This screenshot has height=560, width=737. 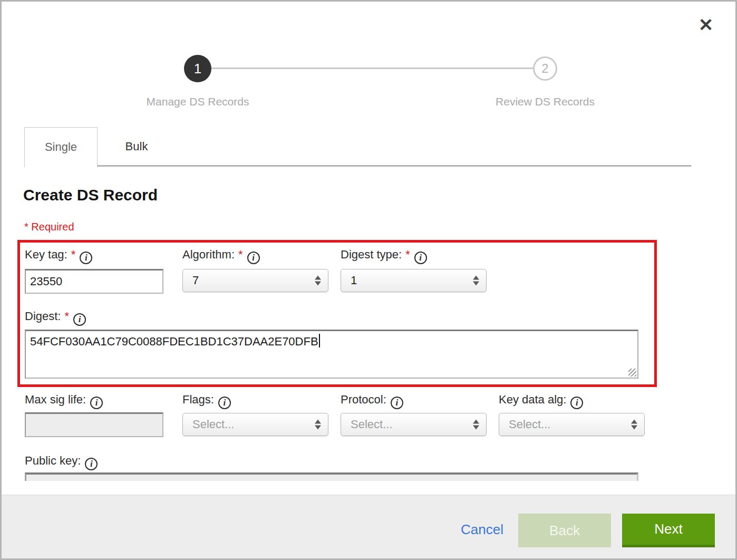 I want to click on cancel-button: Cancel, so click(x=482, y=529).